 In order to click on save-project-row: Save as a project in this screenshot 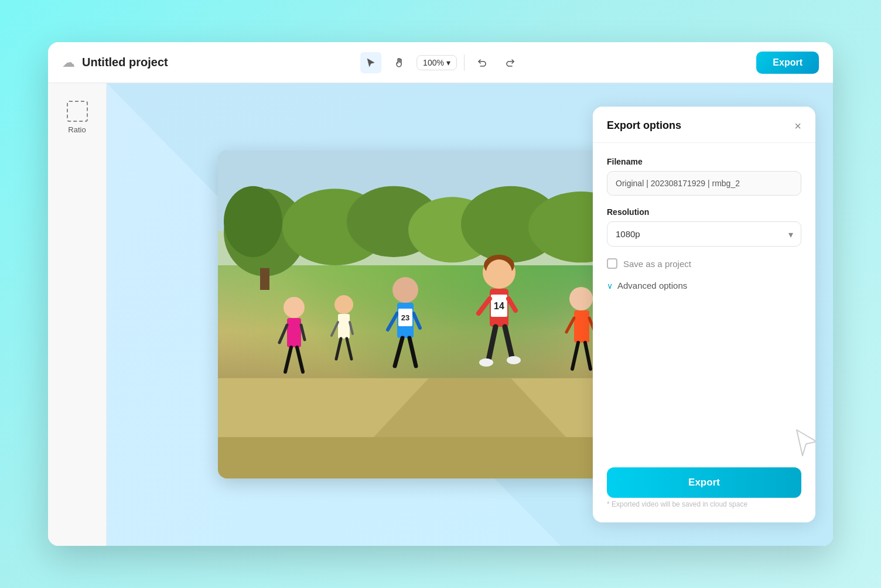, I will do `click(704, 264)`.